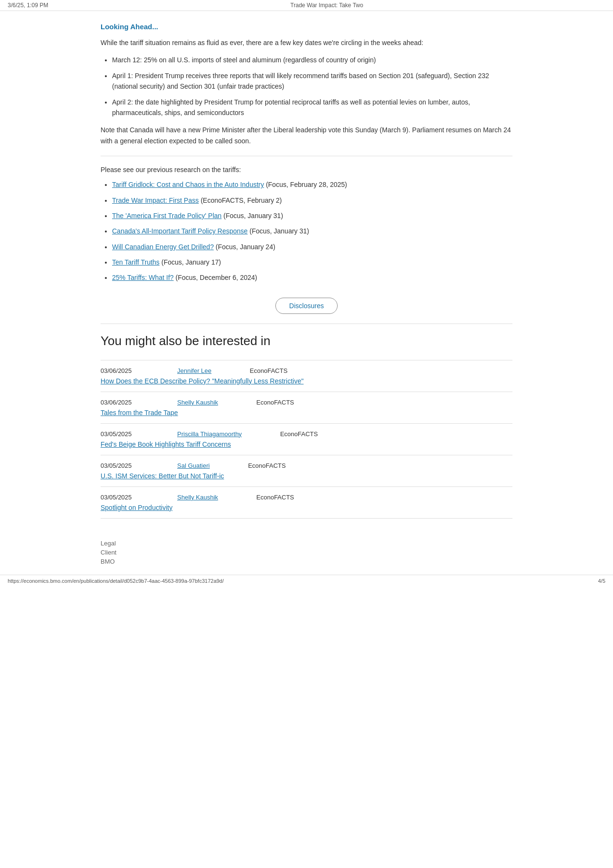  I want to click on footer-link-client: Client, so click(306, 552).